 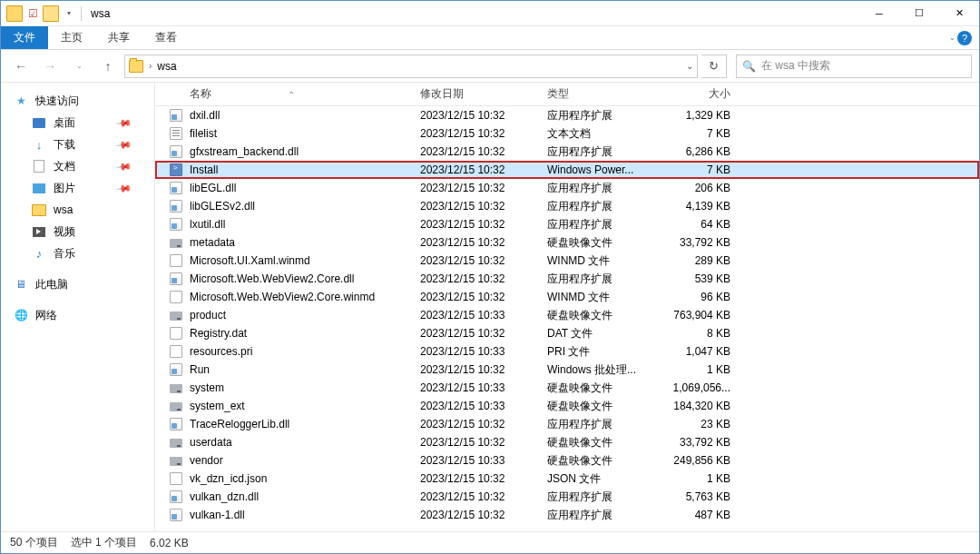 What do you see at coordinates (714, 66) in the screenshot?
I see `refresh-button: ↻` at bounding box center [714, 66].